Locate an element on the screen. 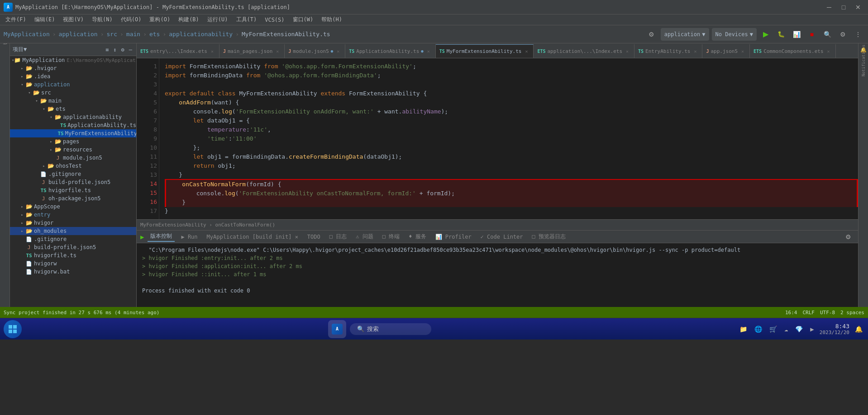 Image resolution: width=868 pixels, height=415 pixels. breadcrumb-myapp: MyApplication is located at coordinates (27, 34).